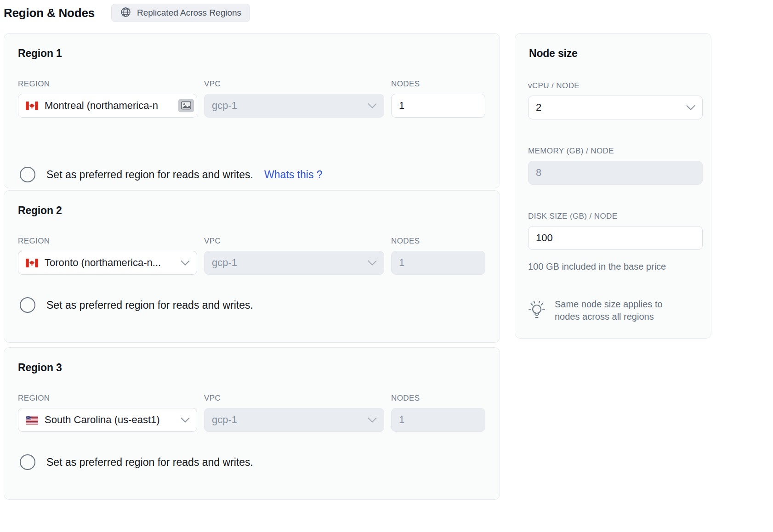 This screenshot has width=773, height=532. Describe the element at coordinates (615, 108) in the screenshot. I see `vcpu-select: 2` at that location.